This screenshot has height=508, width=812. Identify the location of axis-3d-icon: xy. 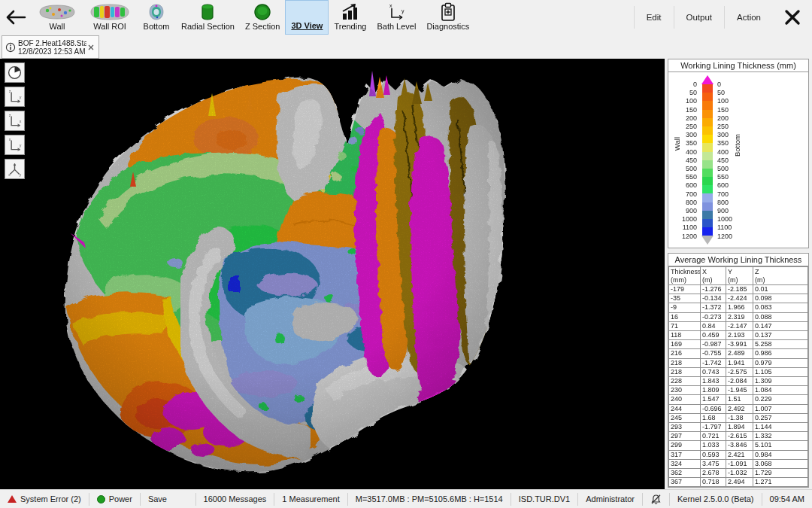
(15, 169).